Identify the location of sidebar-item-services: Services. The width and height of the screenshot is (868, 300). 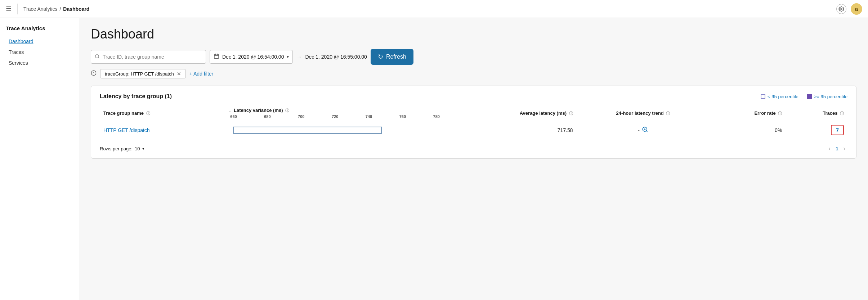
(40, 63).